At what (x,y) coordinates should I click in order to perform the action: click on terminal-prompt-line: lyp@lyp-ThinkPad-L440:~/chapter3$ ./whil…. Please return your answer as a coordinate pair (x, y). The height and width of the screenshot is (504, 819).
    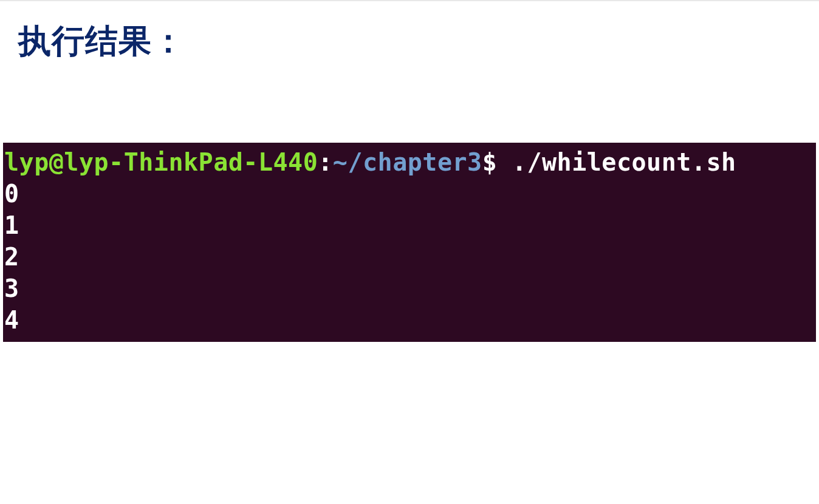
    Looking at the image, I should click on (410, 162).